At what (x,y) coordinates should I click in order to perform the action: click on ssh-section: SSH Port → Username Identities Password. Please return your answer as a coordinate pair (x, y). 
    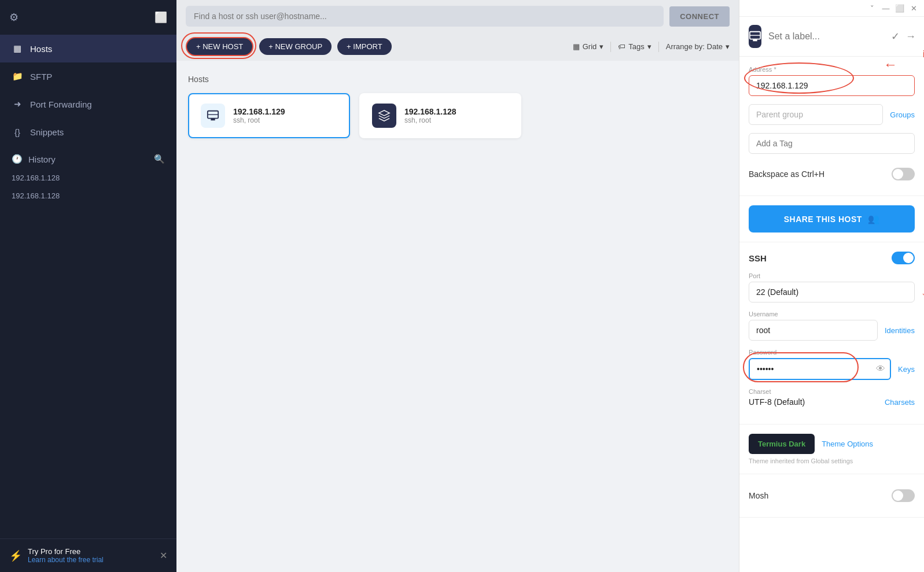
    Looking at the image, I should click on (832, 333).